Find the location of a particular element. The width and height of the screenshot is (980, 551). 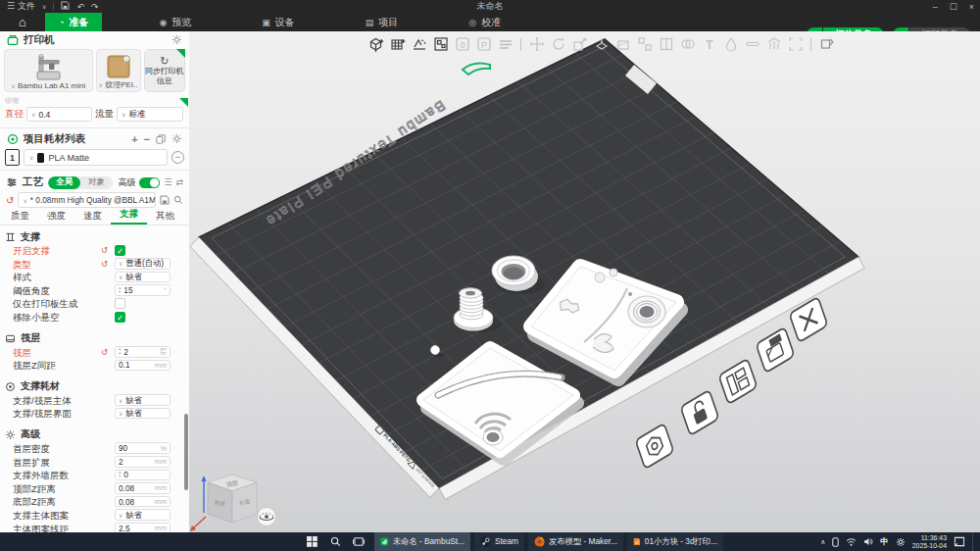

task-view-icon is located at coordinates (359, 541).